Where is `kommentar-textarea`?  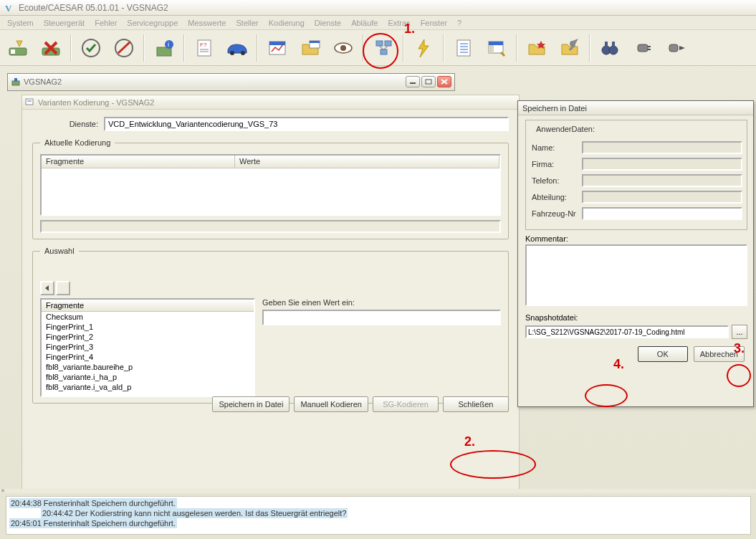 kommentar-textarea is located at coordinates (636, 275).